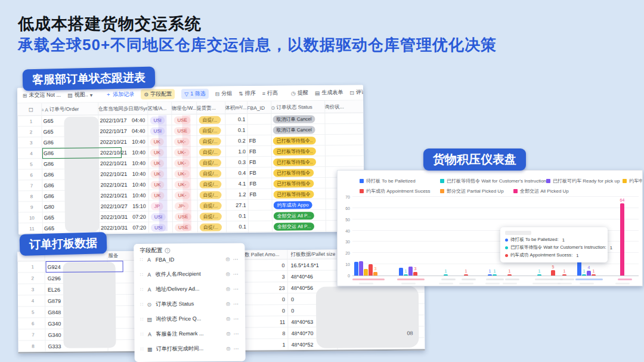 The height and width of the screenshot is (362, 644). Describe the element at coordinates (31, 110) in the screenshot. I see `select-all-checkbox: ☐` at that location.